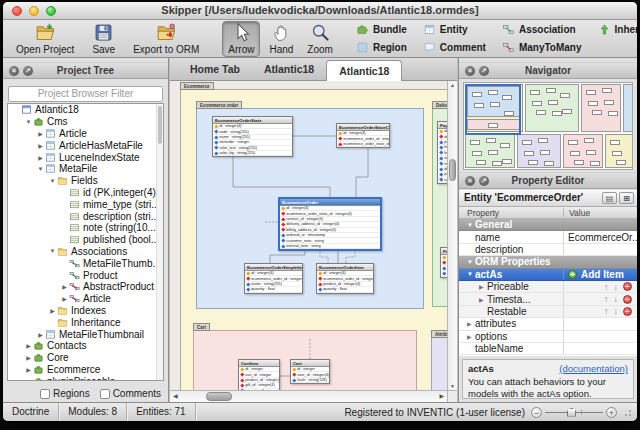 The image size is (640, 430). Describe the element at coordinates (219, 396) in the screenshot. I see `horizontal-scrollbar-thumb` at that location.